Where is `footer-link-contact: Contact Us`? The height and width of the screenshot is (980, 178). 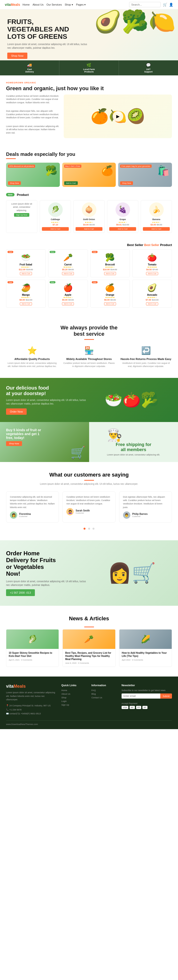 footer-link-contact: Contact Us is located at coordinates (104, 698).